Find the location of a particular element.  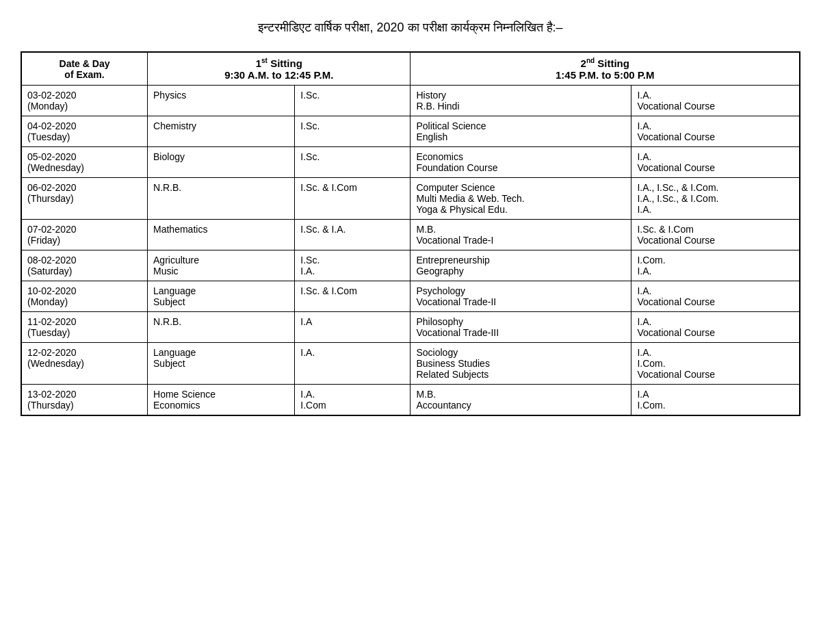

cell-sitting2-subjects: EconomicsFoundation Course is located at coordinates (521, 163).